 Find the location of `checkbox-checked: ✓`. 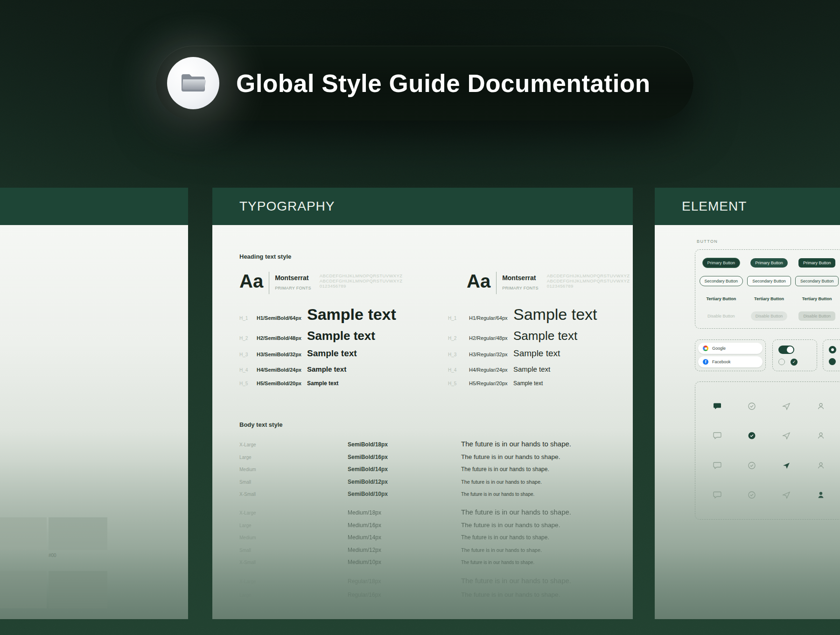

checkbox-checked: ✓ is located at coordinates (794, 362).